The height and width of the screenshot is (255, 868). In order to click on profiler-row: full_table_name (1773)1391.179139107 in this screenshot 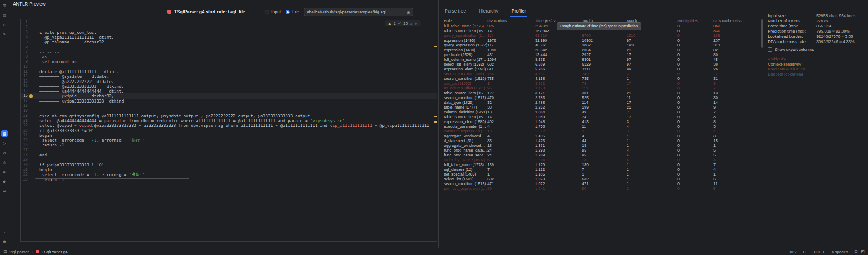, I will do `click(602, 165)`.